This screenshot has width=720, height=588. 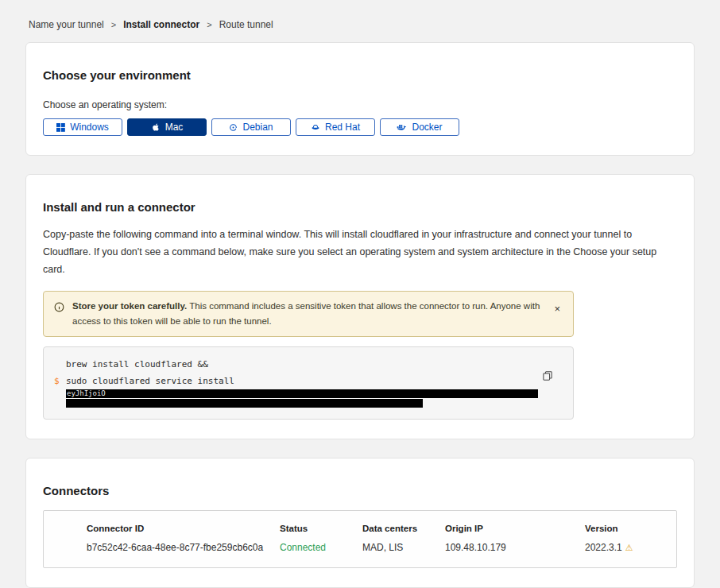 What do you see at coordinates (321, 528) in the screenshot?
I see `col-header-status: Status` at bounding box center [321, 528].